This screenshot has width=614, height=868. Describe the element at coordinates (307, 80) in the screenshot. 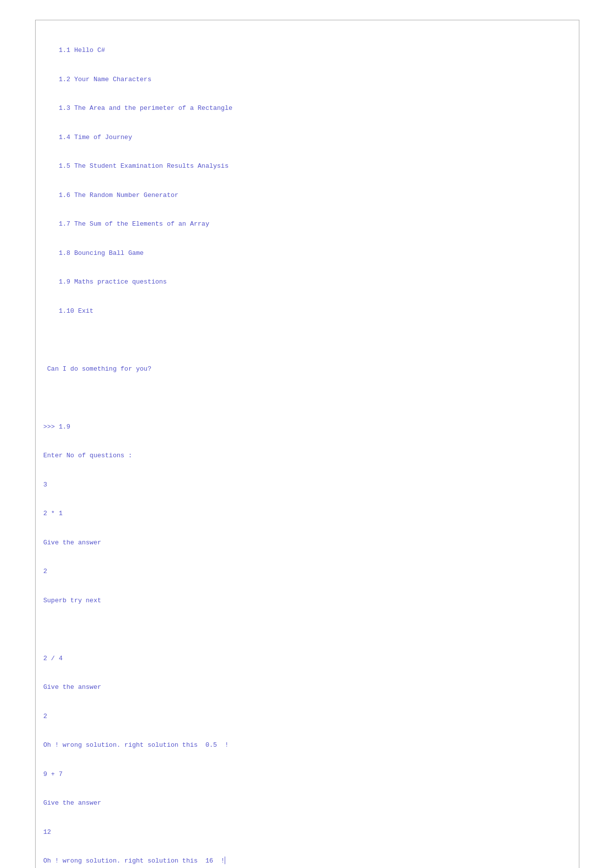

I see `terminal-line: 1.2 Your Name Characters` at that location.